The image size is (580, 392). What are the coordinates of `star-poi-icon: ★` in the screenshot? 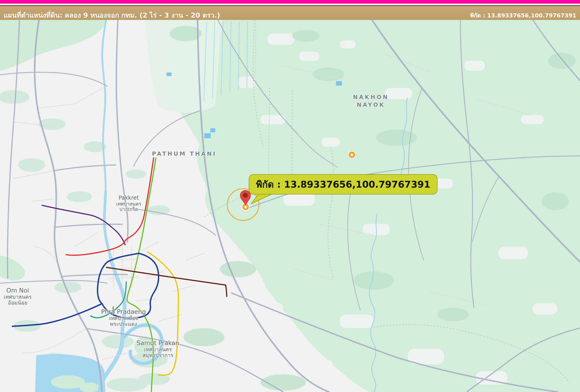 It's located at (352, 155).